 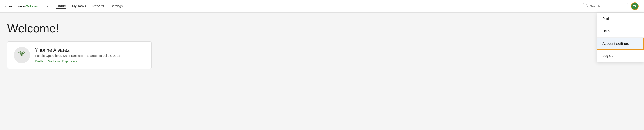 What do you see at coordinates (59, 56) in the screenshot?
I see `profile-department: People Operations, San Francisco` at bounding box center [59, 56].